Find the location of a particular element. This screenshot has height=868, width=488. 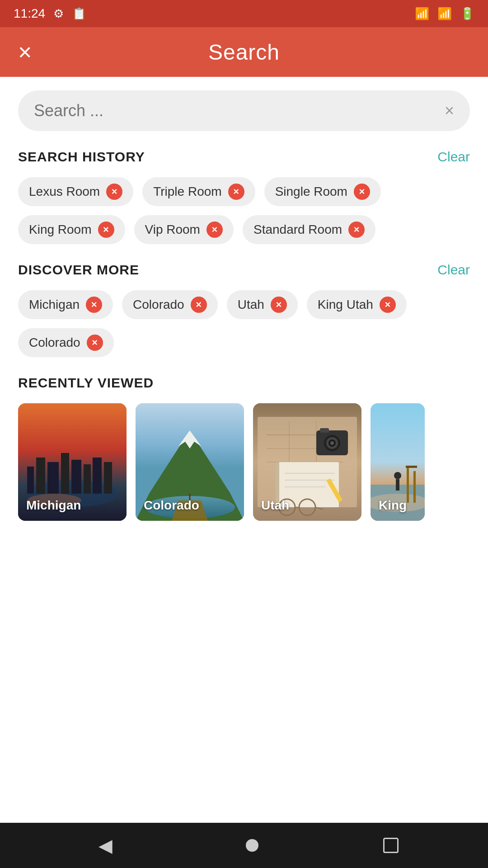

tag-vip-room: Vip Room × is located at coordinates (184, 230).